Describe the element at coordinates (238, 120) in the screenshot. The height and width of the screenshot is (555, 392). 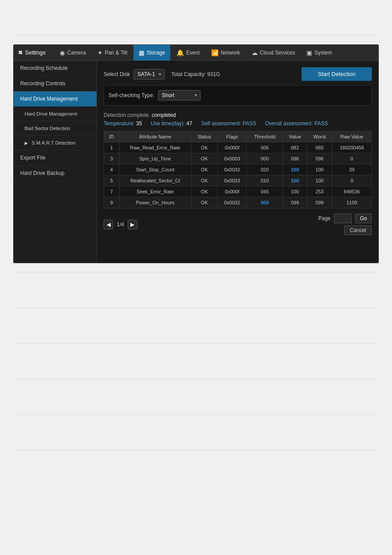
I see `detection-info: Detection complete. completed Temperatur…` at that location.